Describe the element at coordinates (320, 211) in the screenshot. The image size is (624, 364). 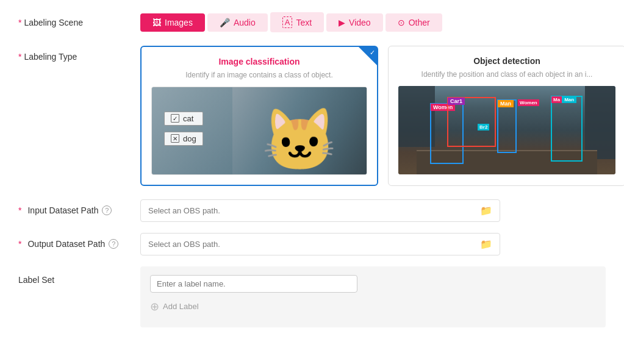
I see `input-path-input-wrap: 📁` at that location.